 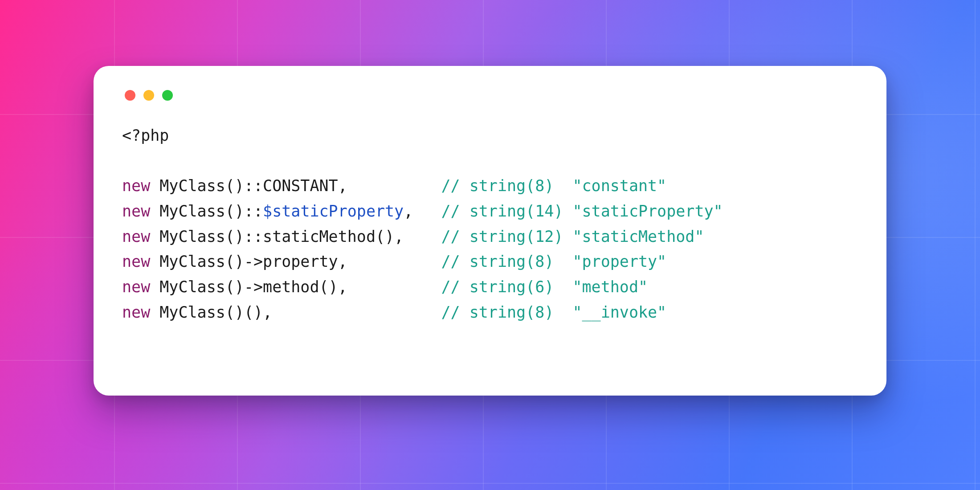 What do you see at coordinates (145, 135) in the screenshot?
I see `php-open-tag: <?php` at bounding box center [145, 135].